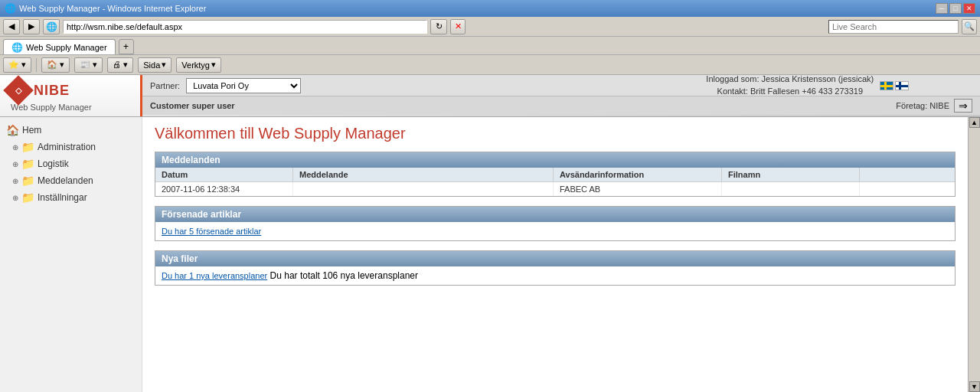 This screenshot has height=392, width=980. I want to click on nya-filer-extra: Du har totalt 106 nya leveransplaner, so click(343, 276).